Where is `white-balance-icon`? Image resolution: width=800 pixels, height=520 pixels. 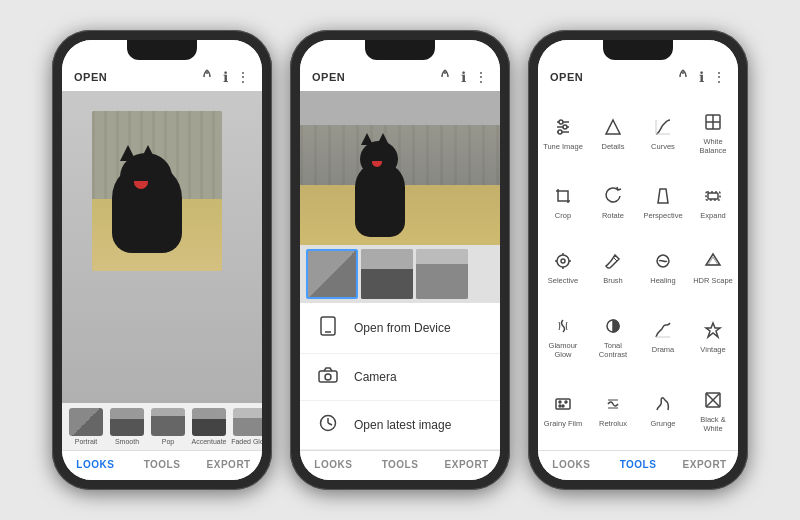
white-balance-icon is located at coordinates (713, 122).